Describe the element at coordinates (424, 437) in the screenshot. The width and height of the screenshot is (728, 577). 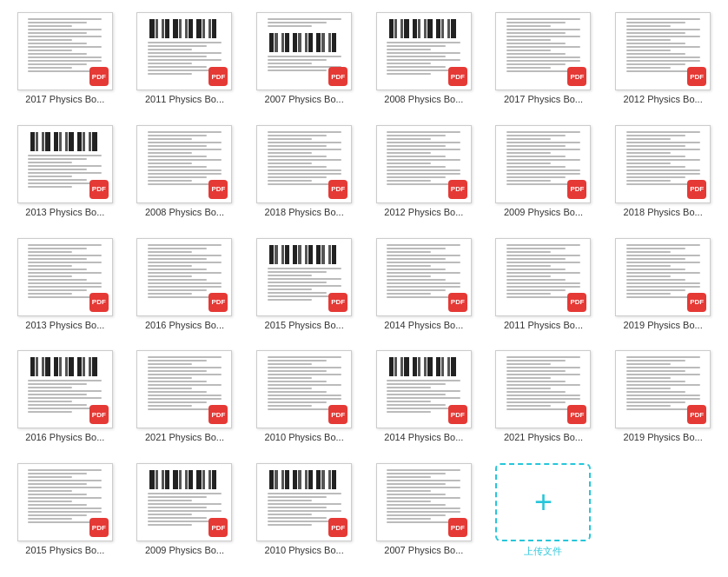
I see `file-label: 2014 Physics Bo...` at that location.